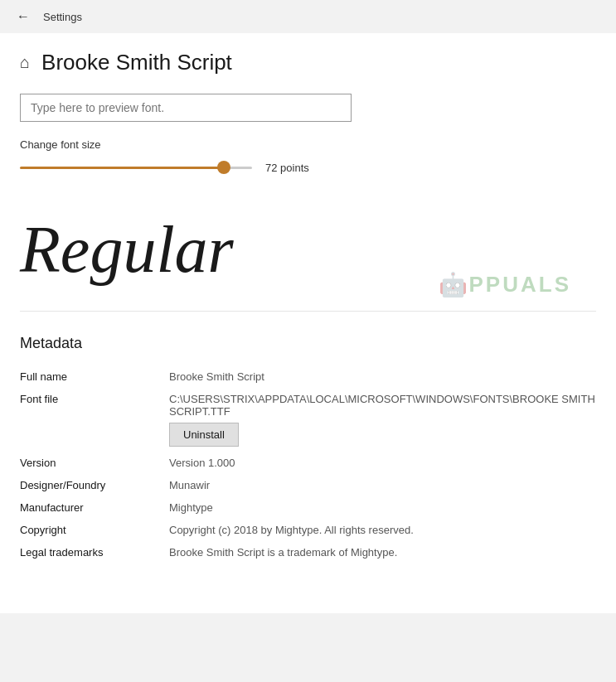 Image resolution: width=616 pixels, height=682 pixels. I want to click on table-row: Version Version 1.000, so click(308, 462).